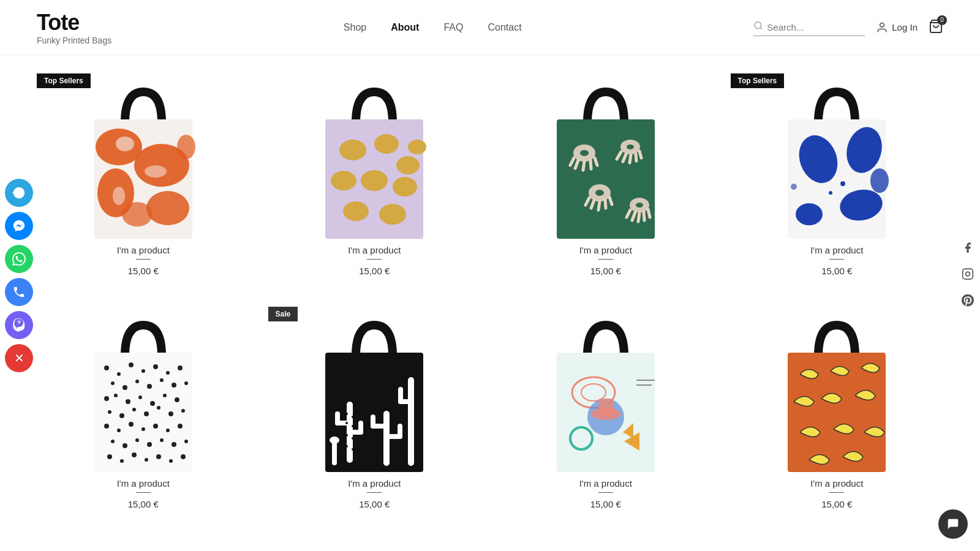 This screenshot has width=980, height=551. I want to click on messenger-button, so click(19, 226).